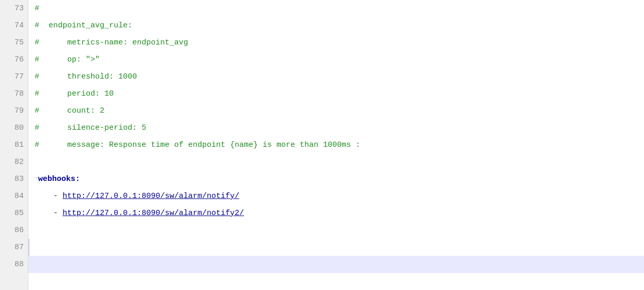 This screenshot has width=644, height=290. Describe the element at coordinates (36, 179) in the screenshot. I see `collapse-icon-83: ⁻` at that location.